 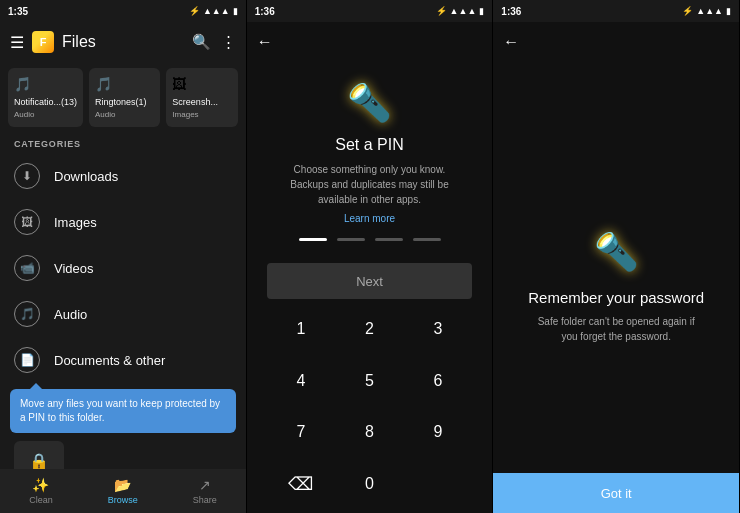 I want to click on bottom-nav-browse: 📂 Browse, so click(x=123, y=491).